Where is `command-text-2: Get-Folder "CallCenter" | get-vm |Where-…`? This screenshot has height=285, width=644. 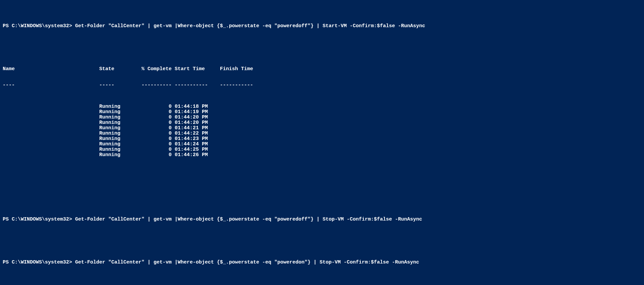 command-text-2: Get-Folder "CallCenter" | get-vm |Where-… is located at coordinates (249, 220).